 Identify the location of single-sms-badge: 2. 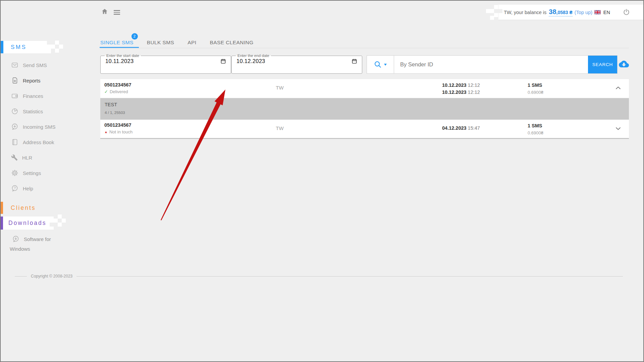
(135, 36).